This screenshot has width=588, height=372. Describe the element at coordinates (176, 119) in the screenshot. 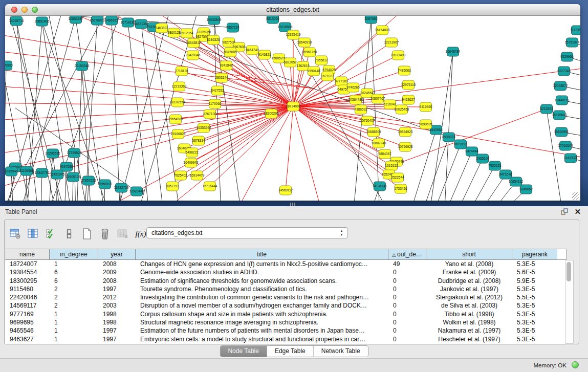

I see `graph-node: 19654985` at that location.